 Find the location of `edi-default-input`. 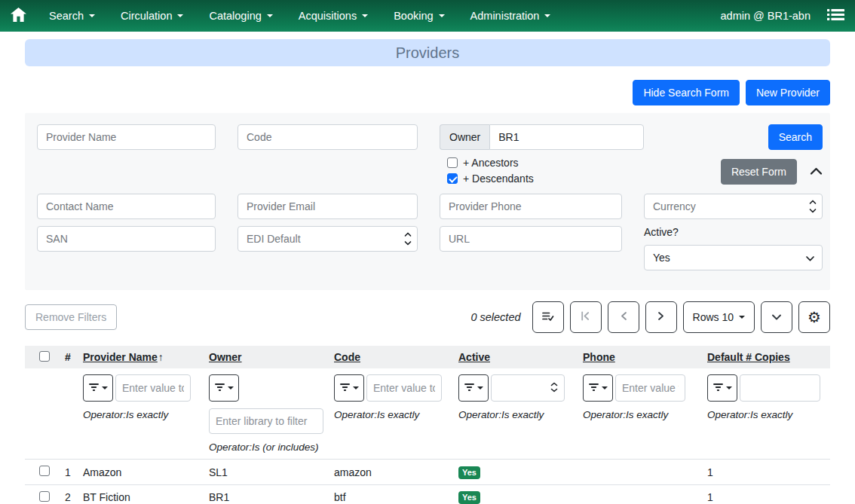

edi-default-input is located at coordinates (327, 239).